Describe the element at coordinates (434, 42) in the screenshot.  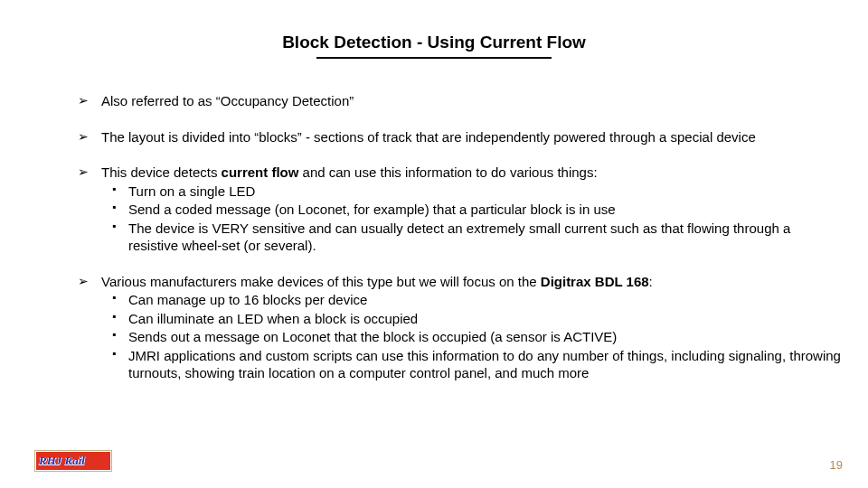
I see `slide-title: Block Detection - Using Current Flow` at that location.